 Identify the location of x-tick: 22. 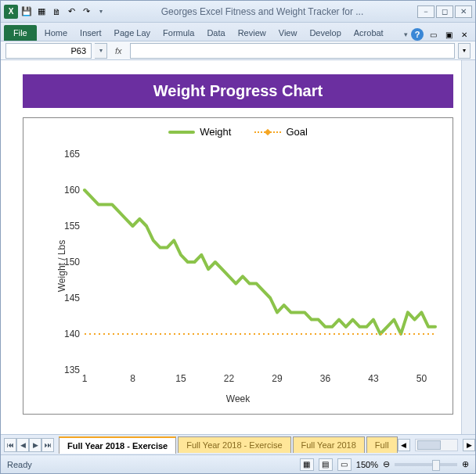
(229, 379).